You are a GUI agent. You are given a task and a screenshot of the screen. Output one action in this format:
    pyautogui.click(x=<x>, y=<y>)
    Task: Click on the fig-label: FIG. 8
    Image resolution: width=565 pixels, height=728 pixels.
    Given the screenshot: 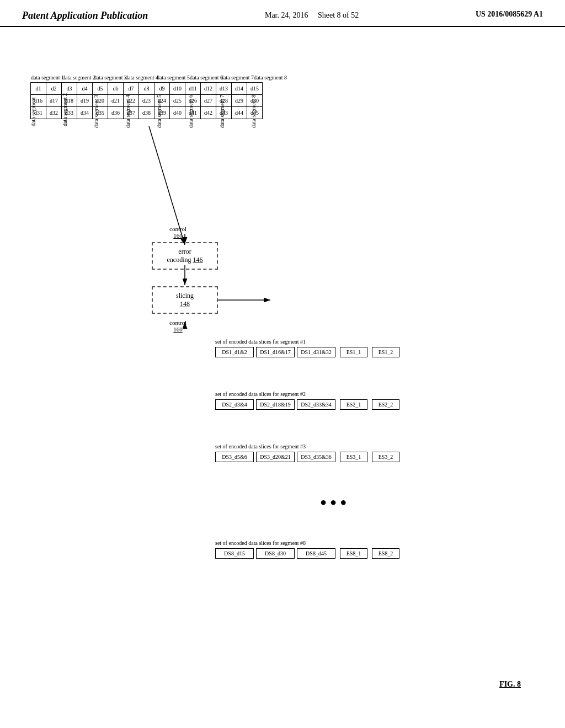 What is the action you would take?
    pyautogui.click(x=510, y=684)
    